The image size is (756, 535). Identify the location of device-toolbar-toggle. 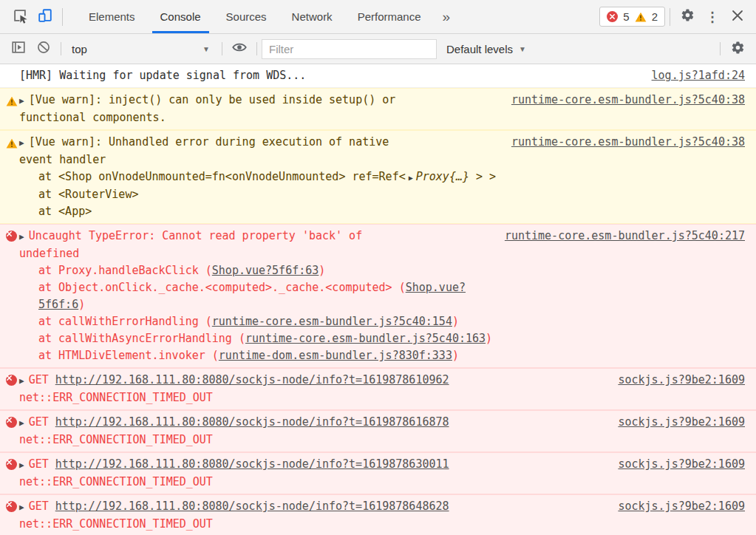
(45, 17).